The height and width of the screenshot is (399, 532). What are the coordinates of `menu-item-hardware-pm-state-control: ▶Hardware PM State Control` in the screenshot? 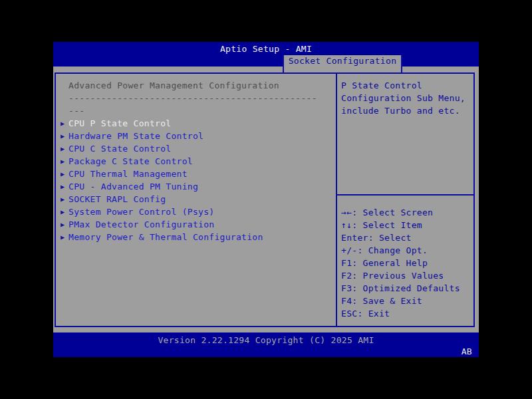 It's located at (196, 136).